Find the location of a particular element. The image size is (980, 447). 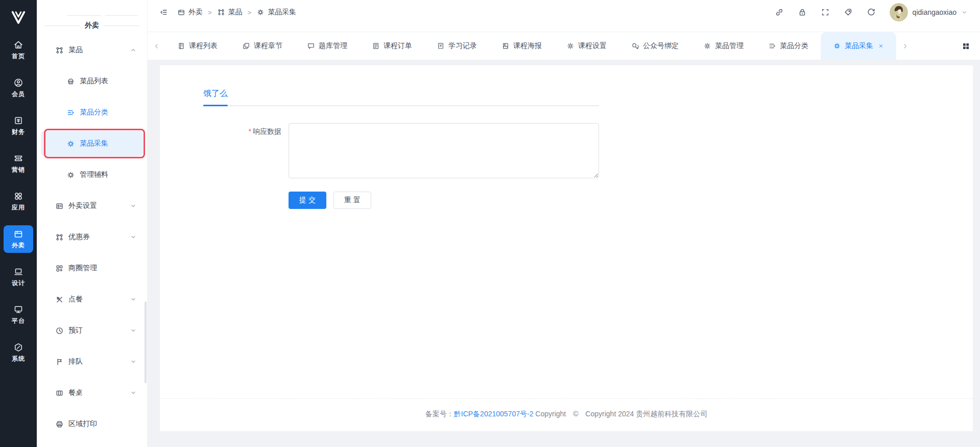

sidebar-item-manage-ingredients: 管理辅料 is located at coordinates (92, 175).